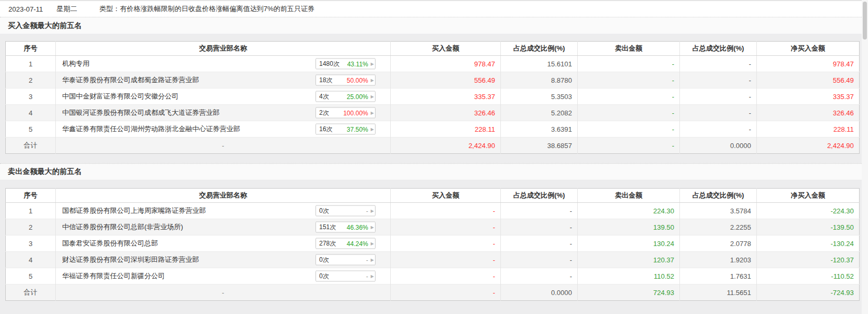 Image resolution: width=868 pixels, height=314 pixels. I want to click on branch-name-cell: 华福证券有限责任公司新疆分公司 0次 - ▶, so click(223, 276).